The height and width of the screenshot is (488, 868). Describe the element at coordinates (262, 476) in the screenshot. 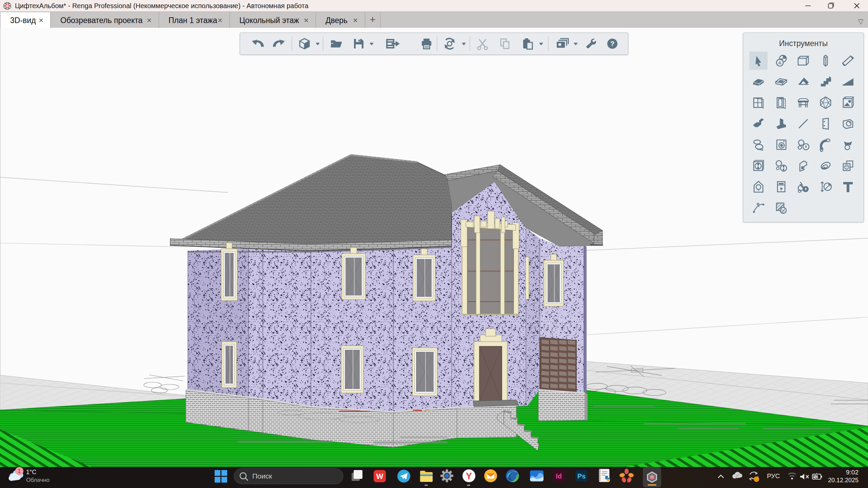

I see `svg-text: Поиск` at that location.